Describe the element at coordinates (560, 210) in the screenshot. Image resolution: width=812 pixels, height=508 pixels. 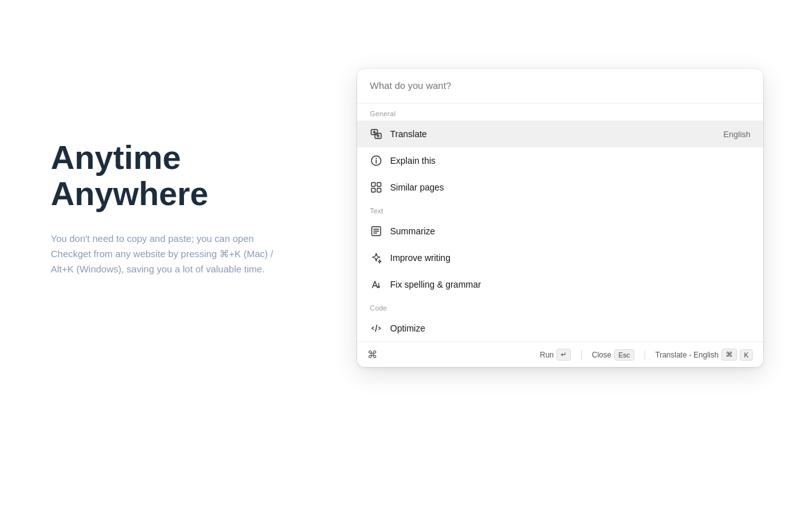
I see `section-label-text: Text` at that location.